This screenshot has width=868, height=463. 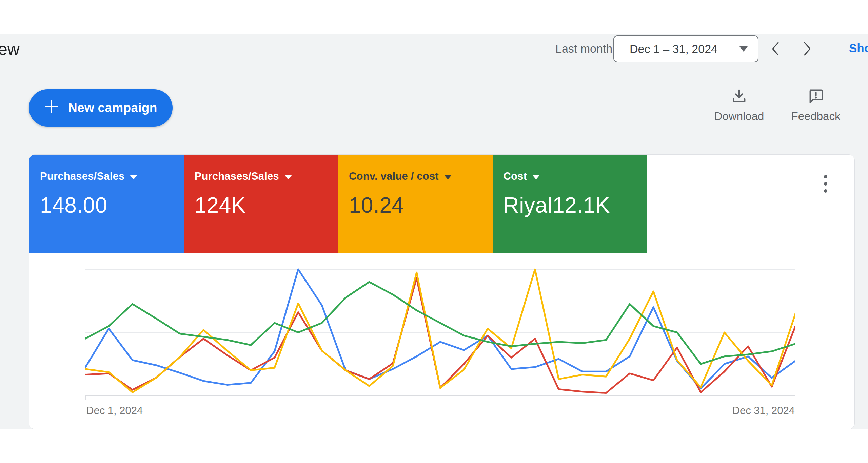 I want to click on download-icon, so click(x=739, y=96).